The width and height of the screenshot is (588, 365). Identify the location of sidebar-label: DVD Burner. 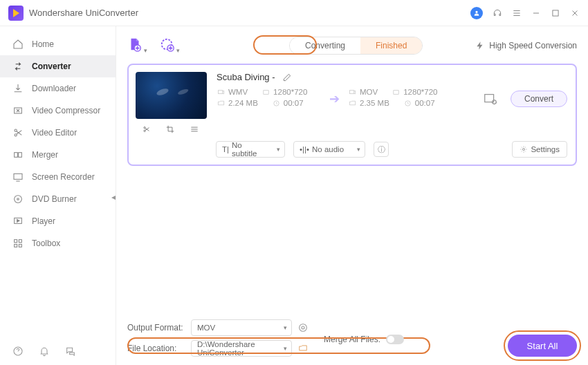
(54, 199).